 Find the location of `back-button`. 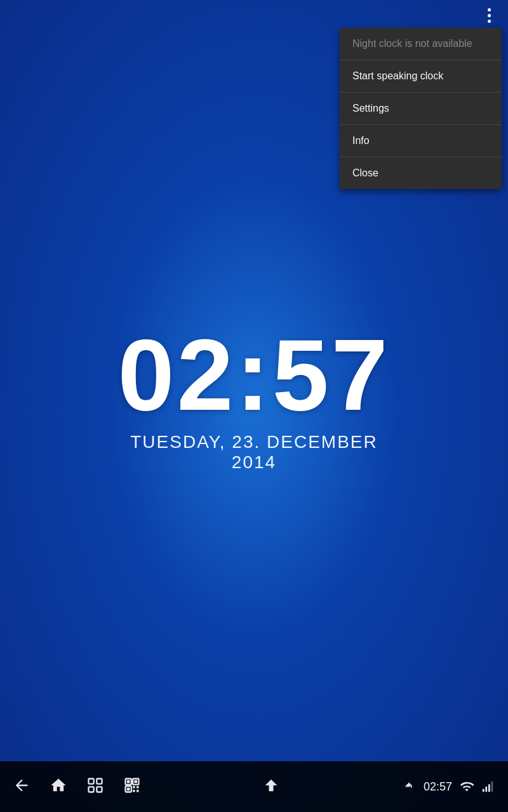

back-button is located at coordinates (22, 787).